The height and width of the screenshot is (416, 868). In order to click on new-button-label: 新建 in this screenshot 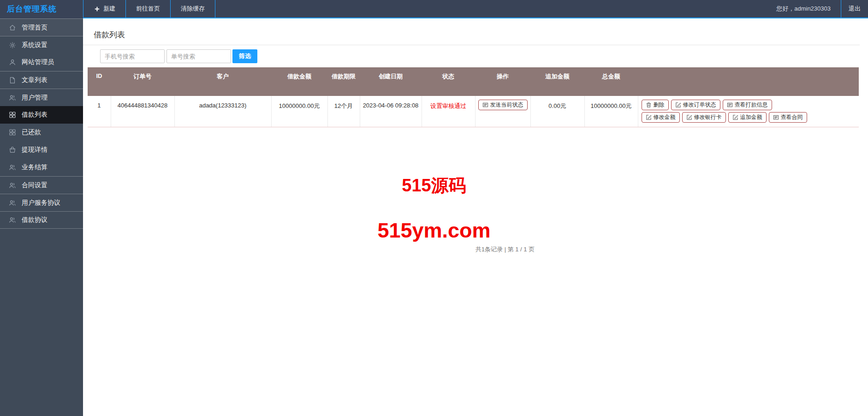, I will do `click(109, 9)`.